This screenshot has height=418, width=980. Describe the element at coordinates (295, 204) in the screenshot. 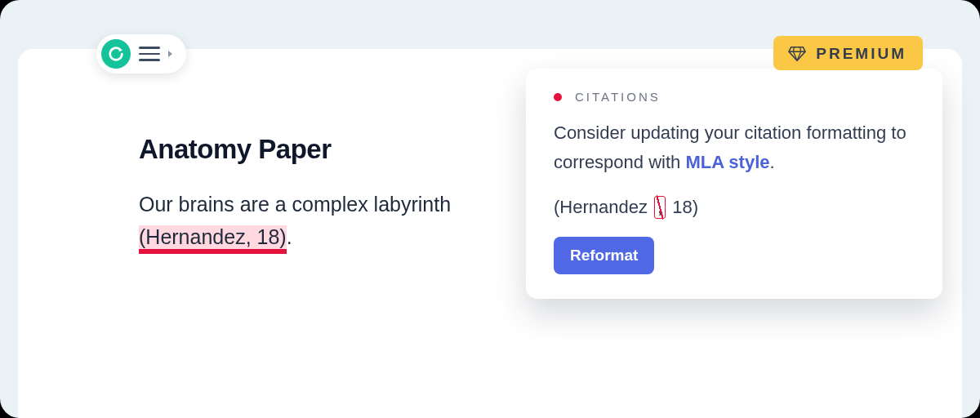

I see `body-text-prefix: Our brains are a complex labyrinth` at that location.